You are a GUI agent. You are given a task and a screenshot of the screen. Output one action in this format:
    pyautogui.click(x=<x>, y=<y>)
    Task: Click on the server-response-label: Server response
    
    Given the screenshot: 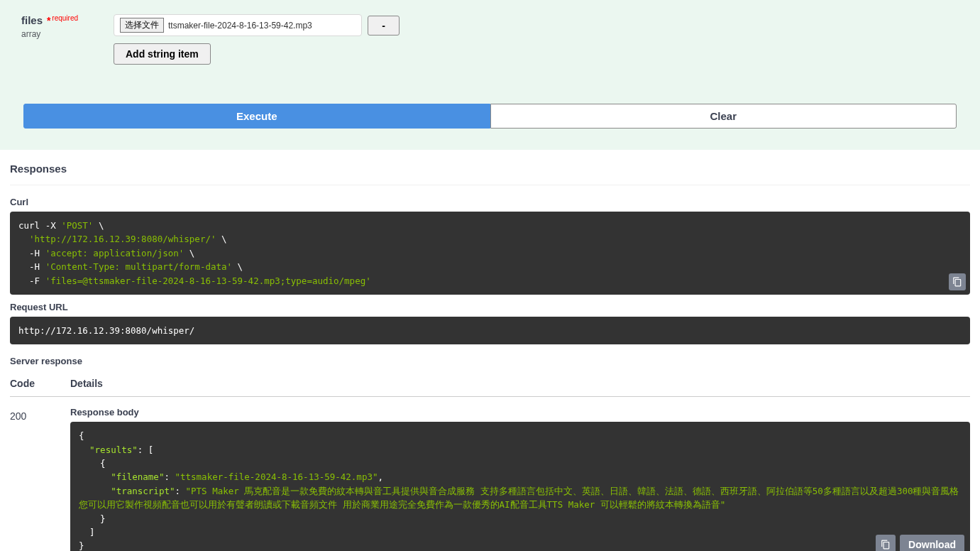 What is the action you would take?
    pyautogui.click(x=490, y=361)
    